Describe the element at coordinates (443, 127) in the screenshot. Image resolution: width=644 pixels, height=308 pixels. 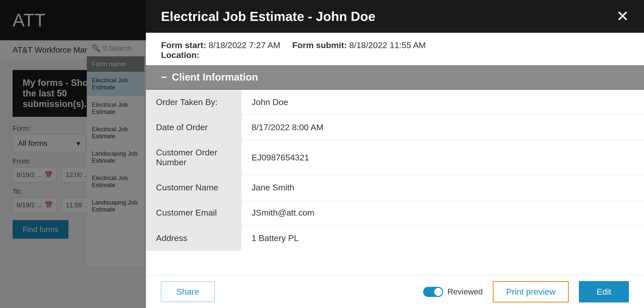
I see `field-value: 8/17/2022 8:00 AM` at that location.